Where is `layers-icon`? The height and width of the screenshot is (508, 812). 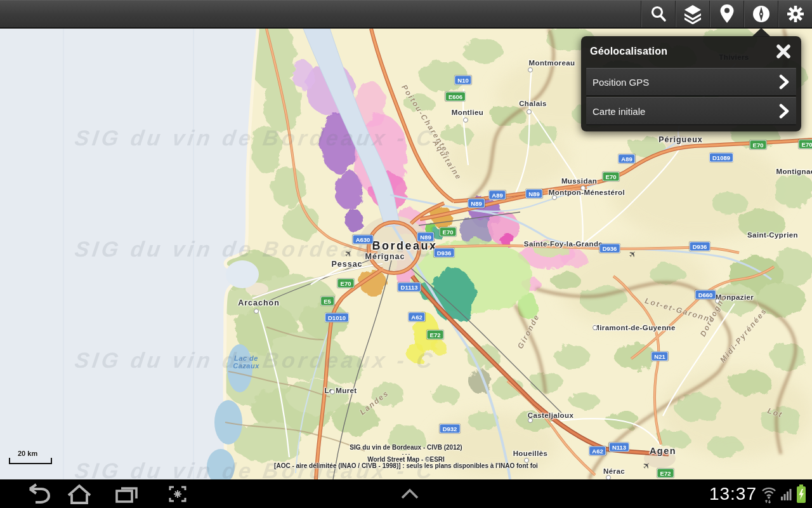
layers-icon is located at coordinates (693, 14).